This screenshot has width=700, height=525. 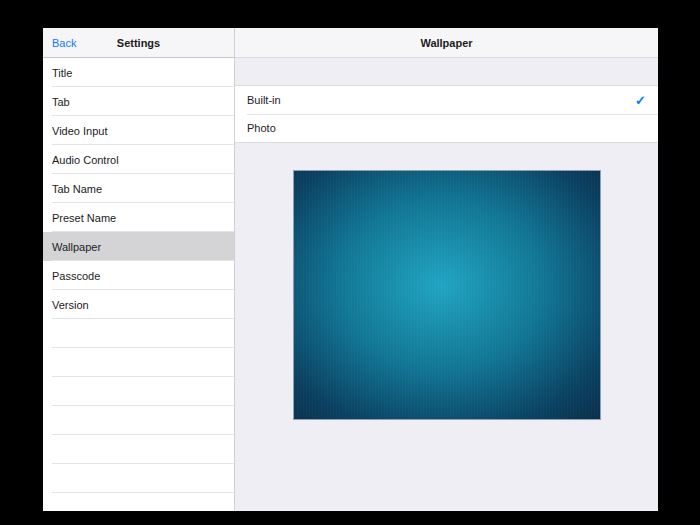 I want to click on sidebar-item-label: Tab Name, so click(x=77, y=189).